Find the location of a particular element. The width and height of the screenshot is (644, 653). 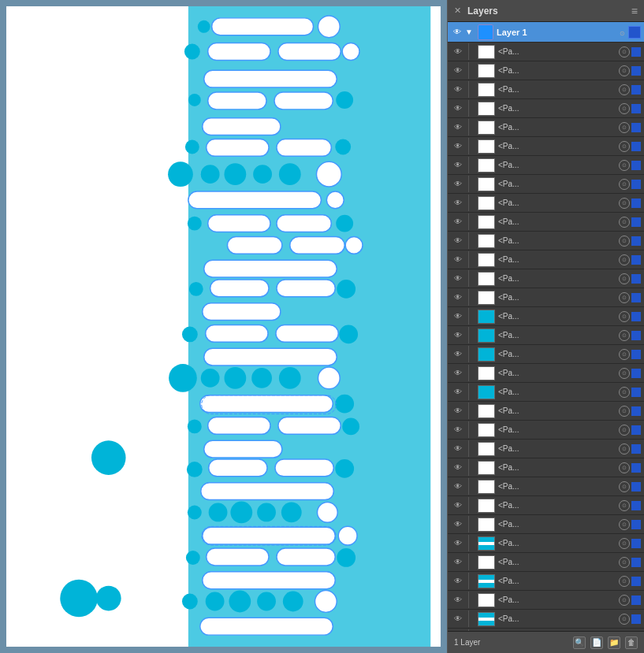

search-layers-button: 🔍 is located at coordinates (579, 643).